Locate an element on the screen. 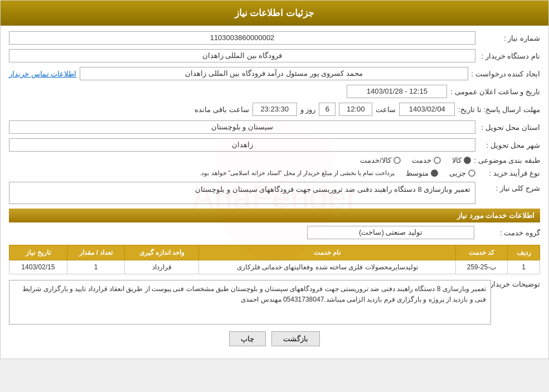 The image size is (549, 392). page-title: جزئیات اطلاعات نیاز is located at coordinates (274, 13).